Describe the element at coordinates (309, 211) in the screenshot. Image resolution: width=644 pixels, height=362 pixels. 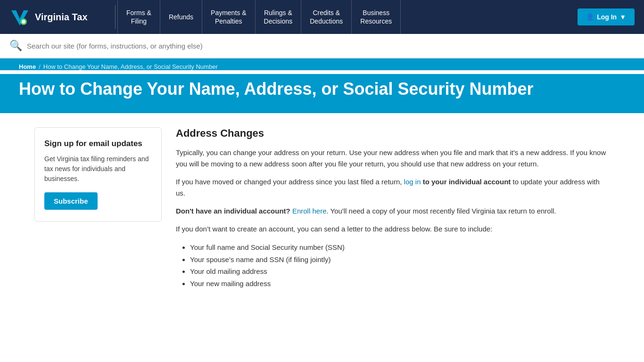
I see `enroll-link: Enroll here` at that location.